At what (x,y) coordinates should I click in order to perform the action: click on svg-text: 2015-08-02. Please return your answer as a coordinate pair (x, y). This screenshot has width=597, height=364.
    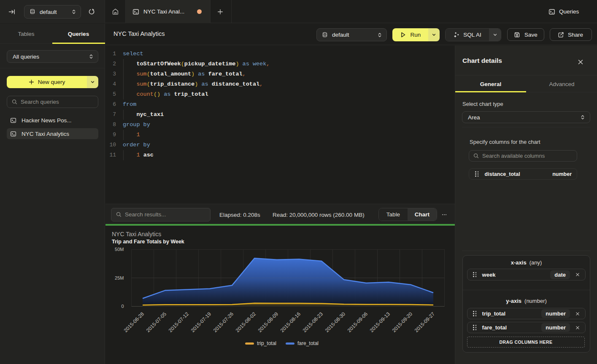
    Looking at the image, I should click on (246, 322).